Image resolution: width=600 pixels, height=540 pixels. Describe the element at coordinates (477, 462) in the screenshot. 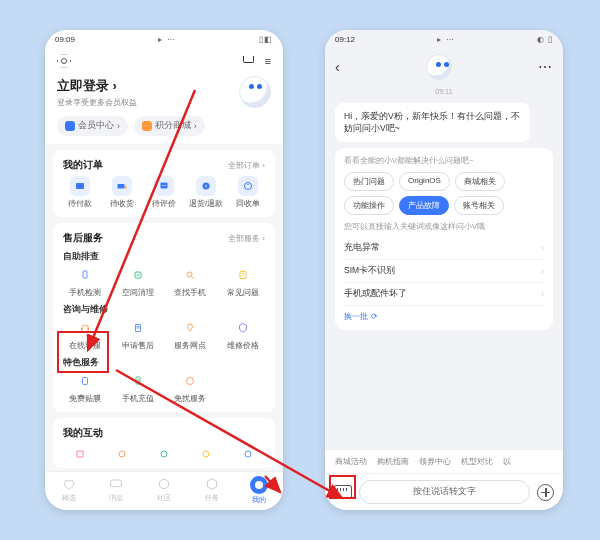

I see `quick-4: 机型对比` at that location.